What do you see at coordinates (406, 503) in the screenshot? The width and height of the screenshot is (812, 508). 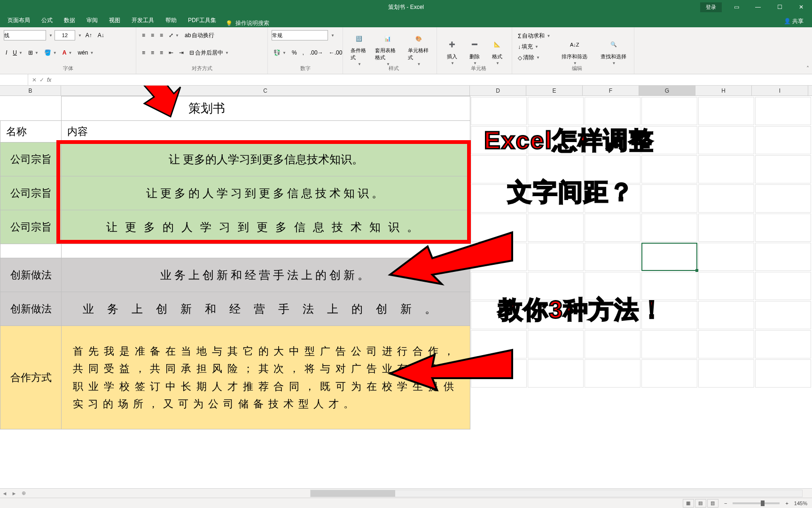 I see `status-bar: ▦ ▤ ▥ − + 145%` at bounding box center [406, 503].